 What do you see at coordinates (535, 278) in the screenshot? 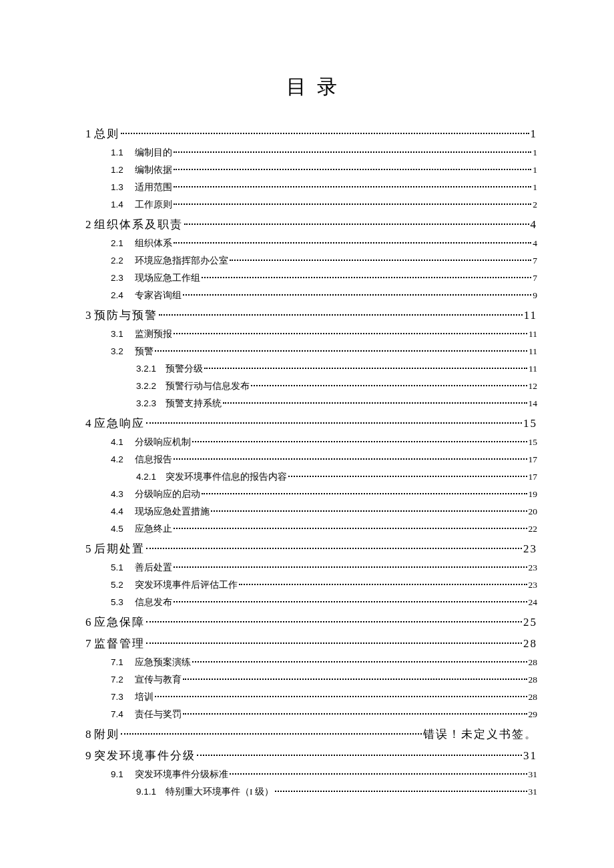
I see `toc-entry-page: 7` at bounding box center [535, 278].